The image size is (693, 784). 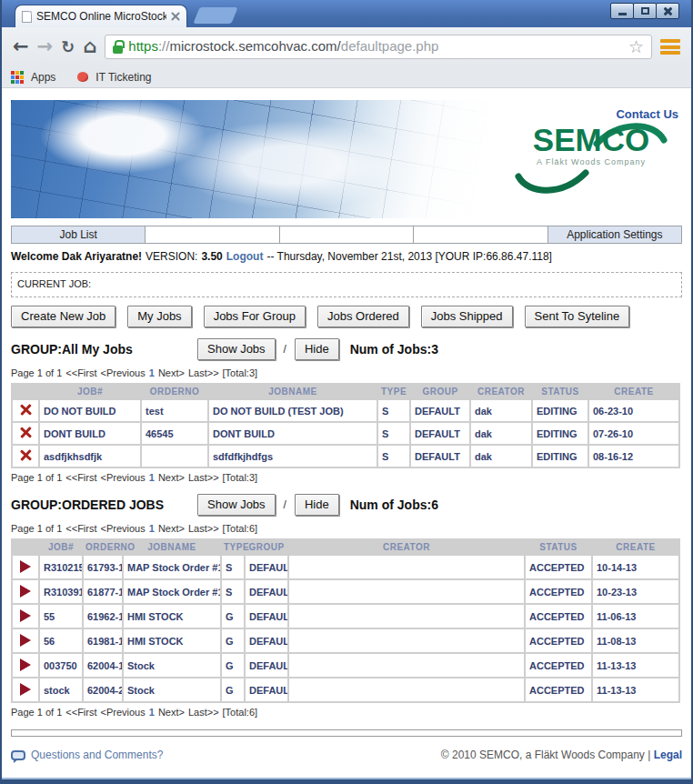 What do you see at coordinates (44, 77) in the screenshot?
I see `bookmark-apps: Apps` at bounding box center [44, 77].